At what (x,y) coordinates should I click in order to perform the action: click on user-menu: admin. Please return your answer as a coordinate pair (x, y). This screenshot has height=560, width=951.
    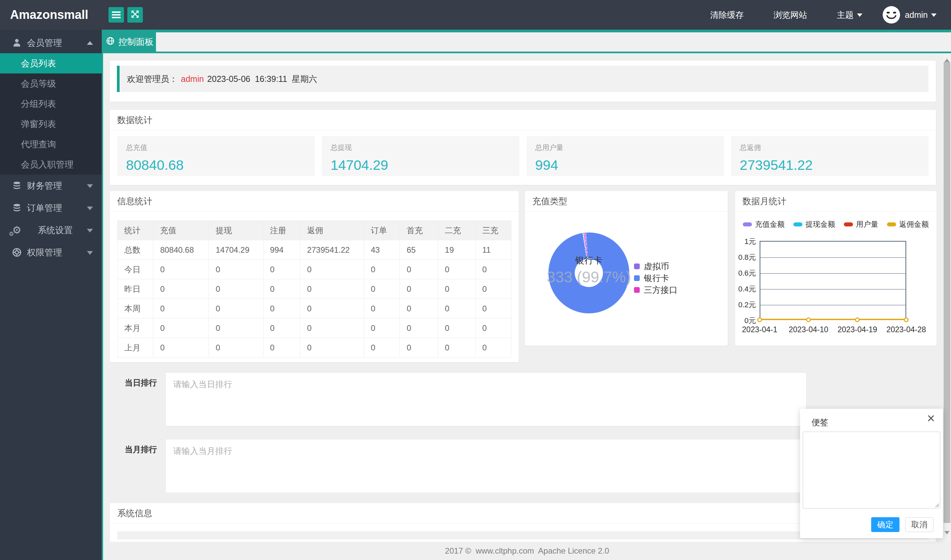
    Looking at the image, I should click on (921, 15).